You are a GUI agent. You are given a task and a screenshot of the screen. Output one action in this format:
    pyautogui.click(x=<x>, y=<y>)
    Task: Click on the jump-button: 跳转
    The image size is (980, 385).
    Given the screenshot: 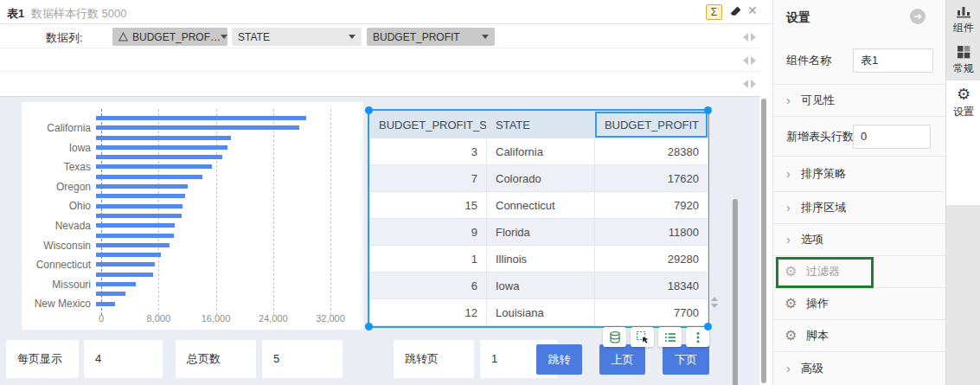 What is the action you would take?
    pyautogui.click(x=559, y=360)
    